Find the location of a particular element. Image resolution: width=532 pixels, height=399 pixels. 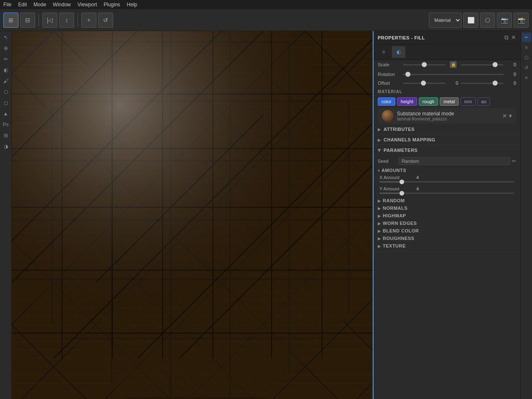

left-icon-circle: ◑ is located at coordinates (6, 146).